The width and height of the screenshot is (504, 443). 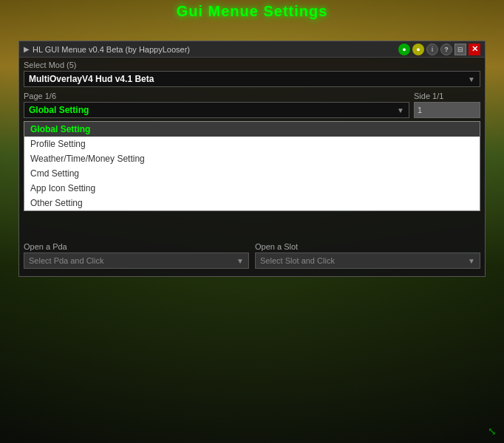 I want to click on app-title: Gui Menue Settings, so click(x=253, y=12).